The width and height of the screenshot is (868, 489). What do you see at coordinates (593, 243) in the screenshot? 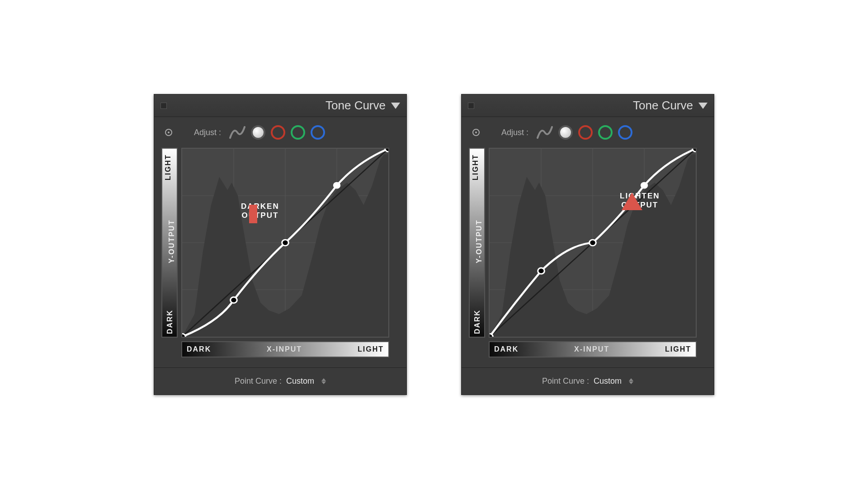
I see `tone-curve-graph: LIGHTEN OUTPUT` at bounding box center [593, 243].